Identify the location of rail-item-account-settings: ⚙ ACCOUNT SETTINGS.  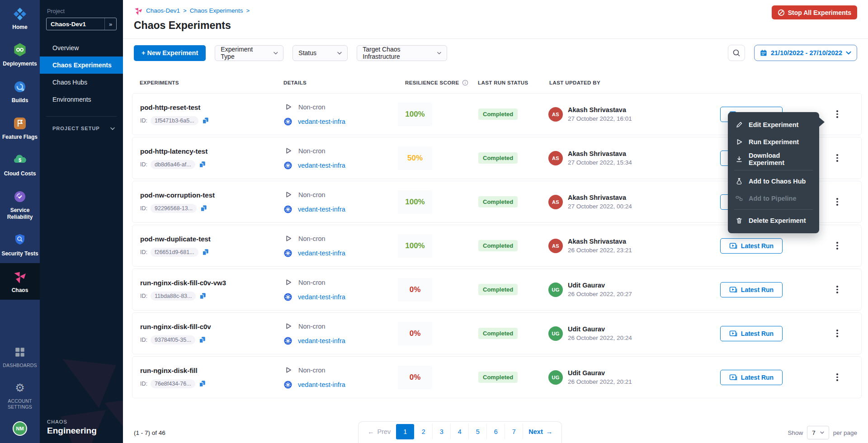
(20, 395).